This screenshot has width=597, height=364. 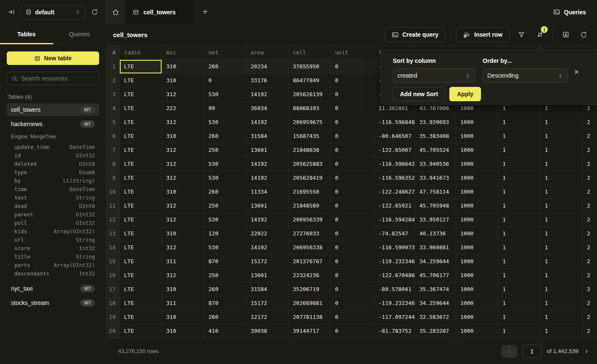 What do you see at coordinates (113, 136) in the screenshot?
I see `row-number: 6` at bounding box center [113, 136].